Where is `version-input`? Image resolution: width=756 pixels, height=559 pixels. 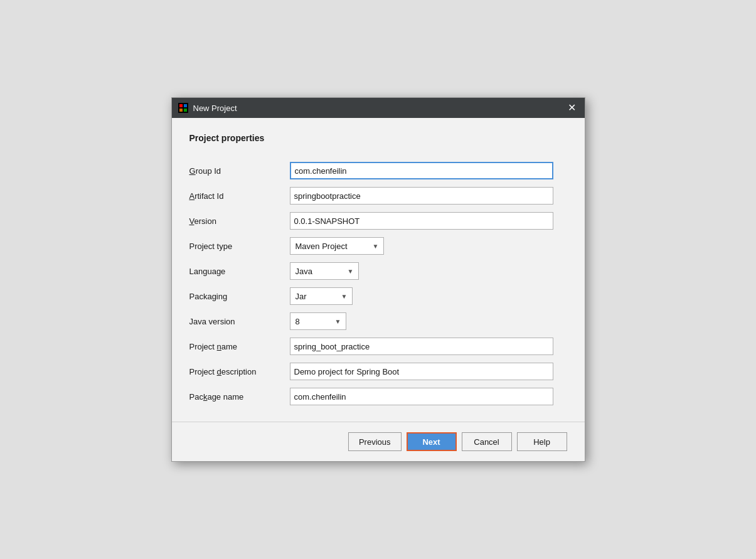
version-input is located at coordinates (422, 221).